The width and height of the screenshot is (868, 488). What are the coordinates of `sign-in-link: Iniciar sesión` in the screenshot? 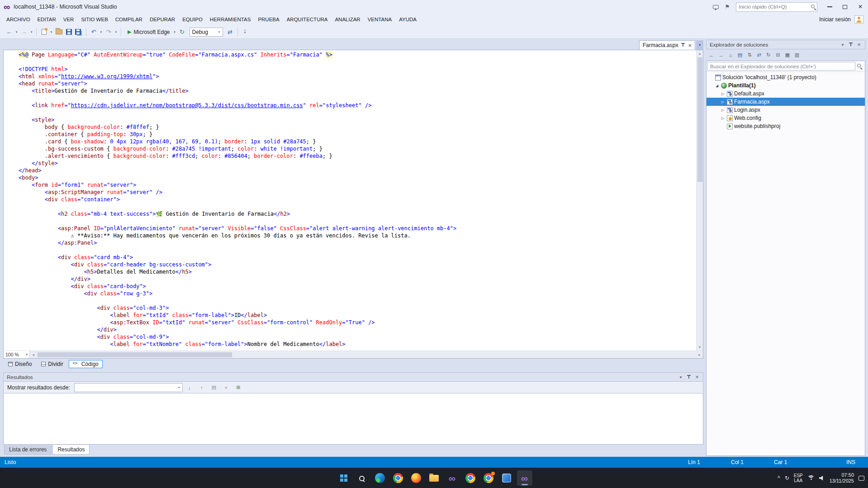 It's located at (835, 19).